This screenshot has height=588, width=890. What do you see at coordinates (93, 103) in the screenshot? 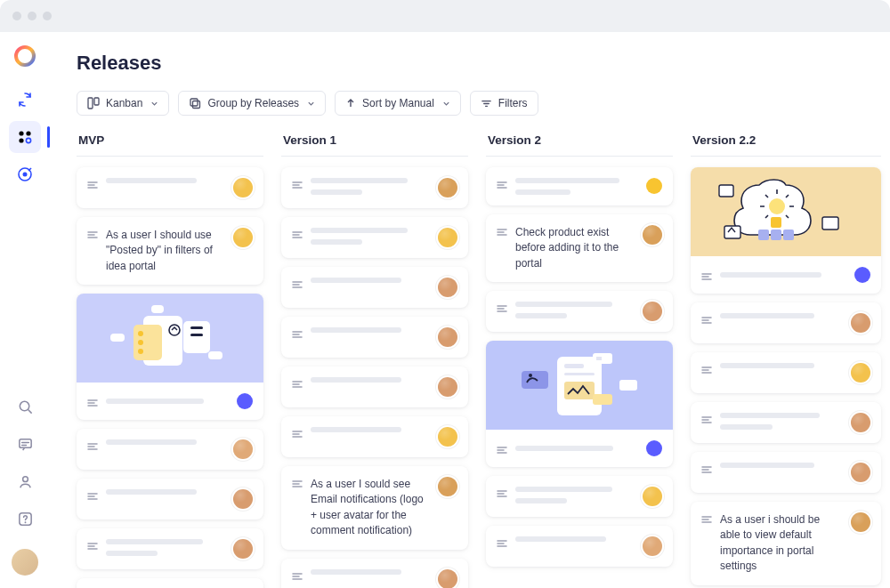
I see `kanban-icon` at bounding box center [93, 103].